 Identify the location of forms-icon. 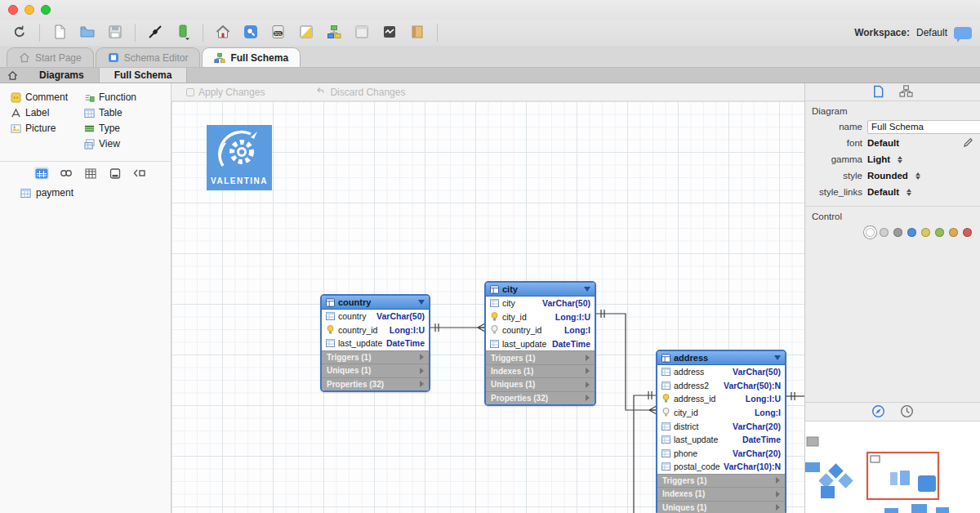
(362, 33).